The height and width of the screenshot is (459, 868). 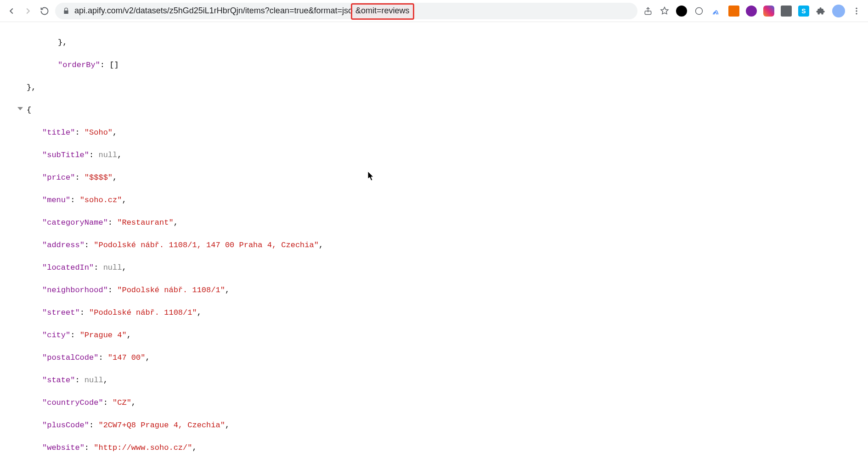 What do you see at coordinates (447, 403) in the screenshot?
I see `json-line: "countryCode": "CZ",` at bounding box center [447, 403].